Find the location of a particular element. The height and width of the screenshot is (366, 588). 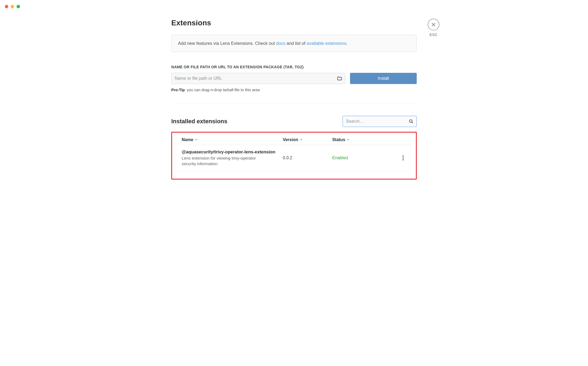

section-divider is located at coordinates (294, 104).